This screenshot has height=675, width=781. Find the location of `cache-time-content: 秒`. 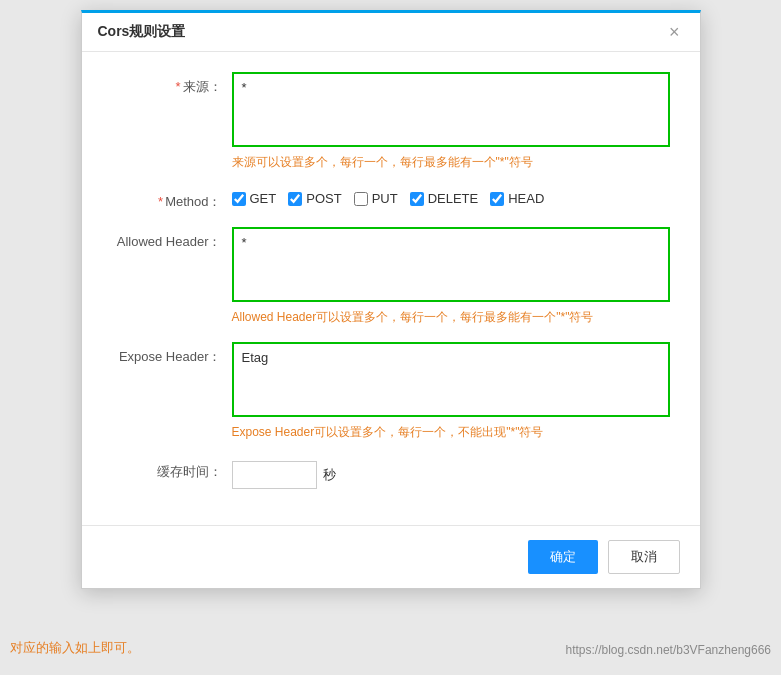

cache-time-content: 秒 is located at coordinates (451, 473).